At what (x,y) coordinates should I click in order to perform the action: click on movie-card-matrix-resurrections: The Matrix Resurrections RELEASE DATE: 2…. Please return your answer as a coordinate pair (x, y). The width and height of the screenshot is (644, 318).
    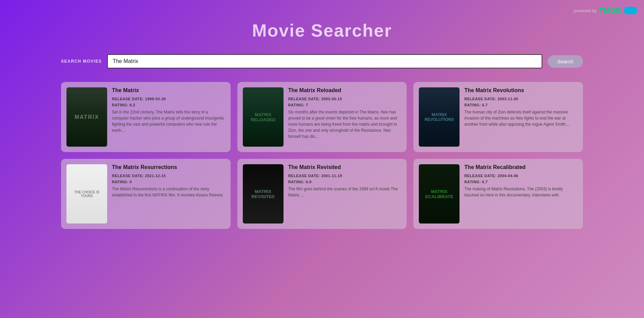
    Looking at the image, I should click on (146, 194).